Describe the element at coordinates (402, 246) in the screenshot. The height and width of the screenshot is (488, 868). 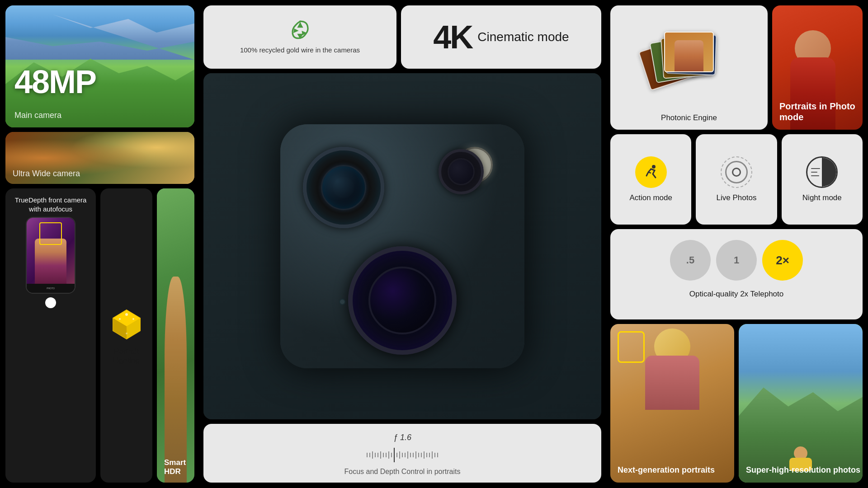
I see `camera-body` at that location.